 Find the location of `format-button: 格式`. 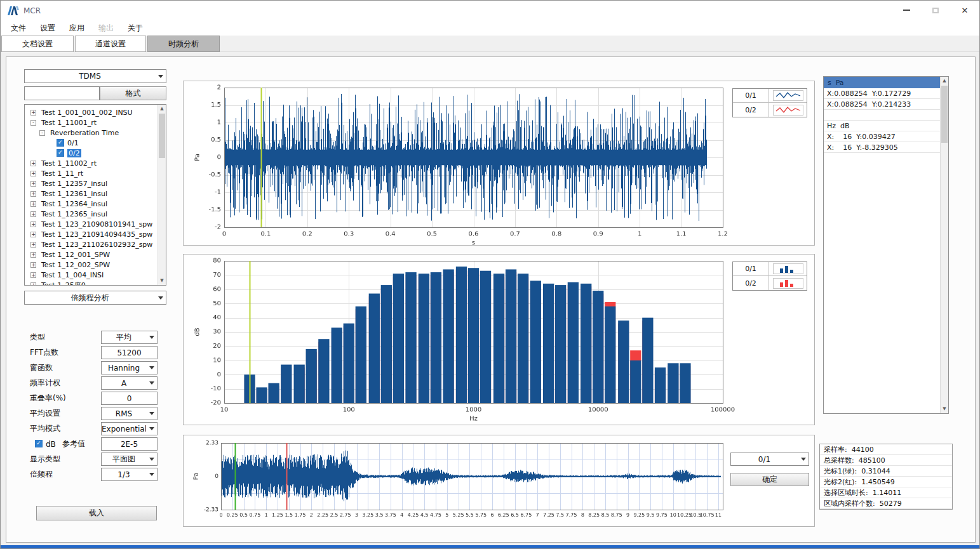

format-button: 格式 is located at coordinates (133, 93).